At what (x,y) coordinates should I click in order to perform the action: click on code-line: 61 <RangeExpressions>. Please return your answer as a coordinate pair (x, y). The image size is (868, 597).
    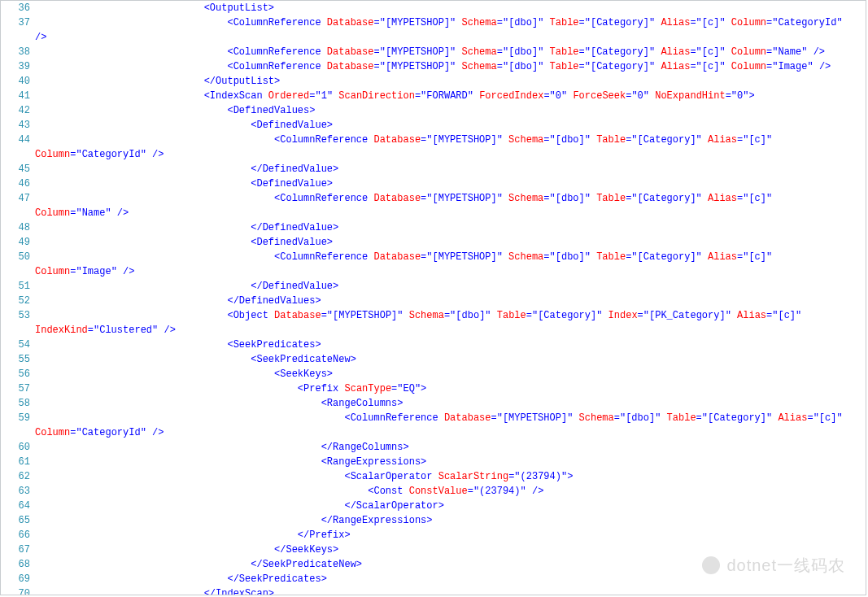
    Looking at the image, I should click on (433, 462).